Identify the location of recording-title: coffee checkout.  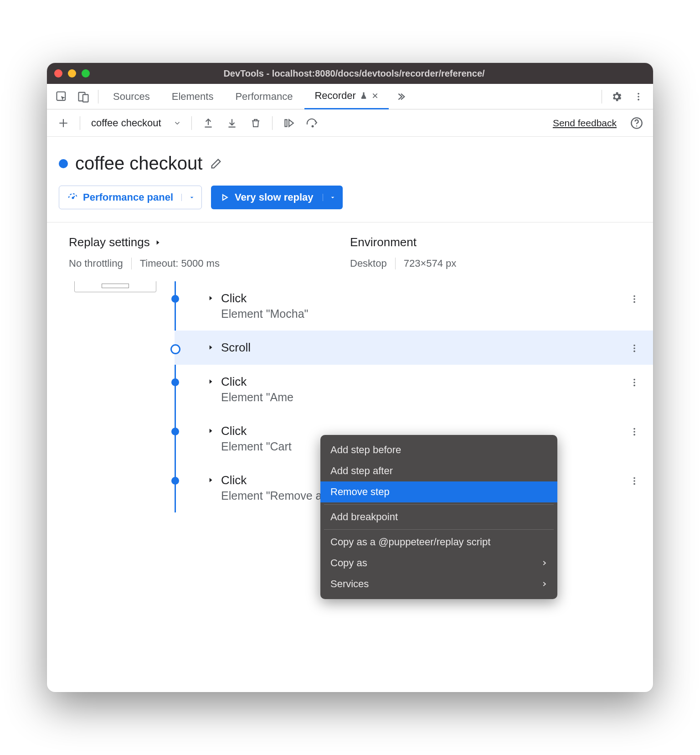
(139, 163).